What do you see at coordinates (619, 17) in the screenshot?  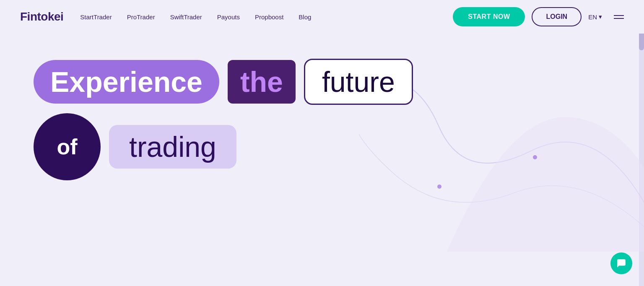 I see `hamburger-menu` at bounding box center [619, 17].